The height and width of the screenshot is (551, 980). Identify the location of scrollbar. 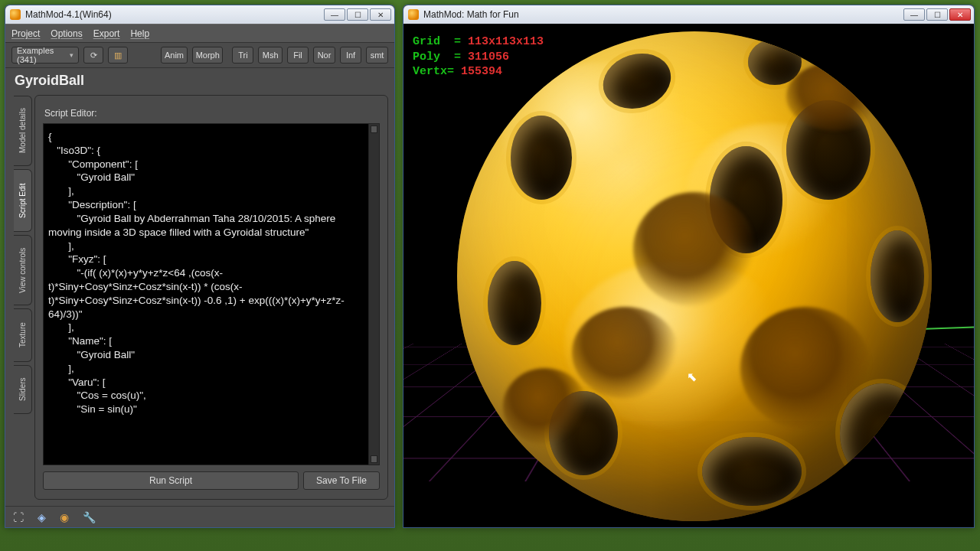
(374, 294).